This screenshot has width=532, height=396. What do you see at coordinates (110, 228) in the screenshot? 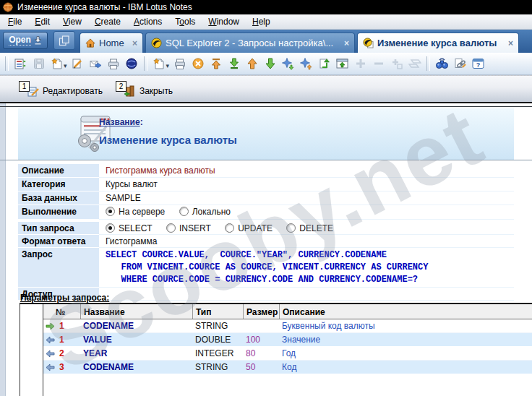
I see `radio-select-control` at bounding box center [110, 228].